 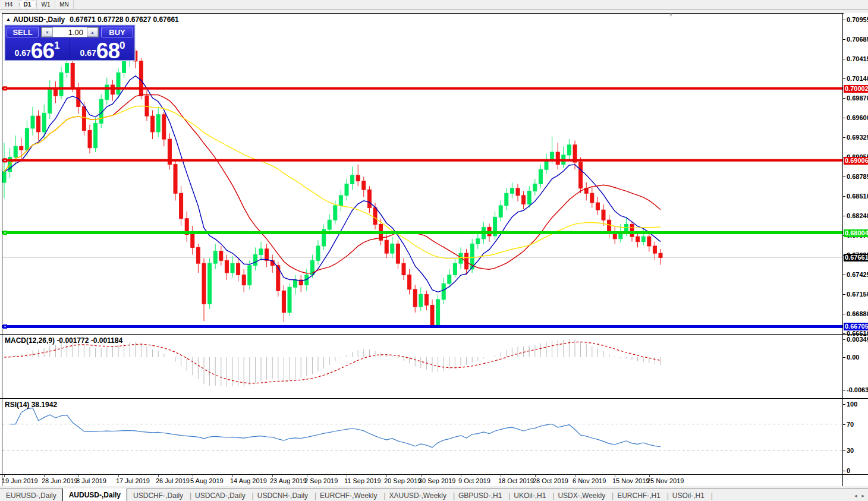 I want to click on price-line-label-0.68004: 0.68004, so click(x=856, y=233).